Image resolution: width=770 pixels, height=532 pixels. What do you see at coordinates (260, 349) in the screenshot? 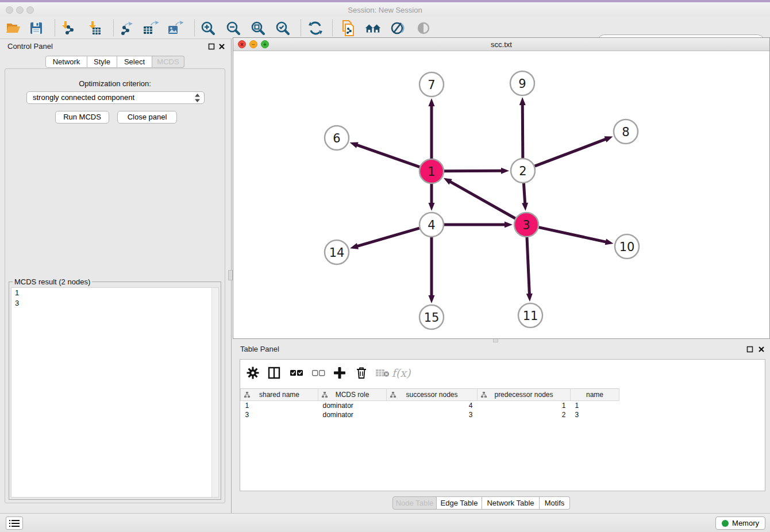
I see `table-panel-title: Table Panel` at bounding box center [260, 349].